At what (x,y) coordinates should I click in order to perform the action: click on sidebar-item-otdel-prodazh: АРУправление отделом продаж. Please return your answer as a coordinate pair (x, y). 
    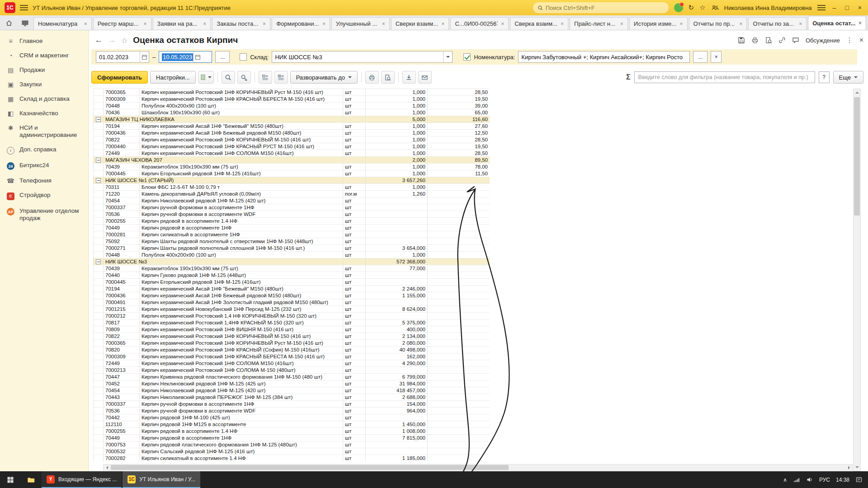
    Looking at the image, I should click on (44, 215).